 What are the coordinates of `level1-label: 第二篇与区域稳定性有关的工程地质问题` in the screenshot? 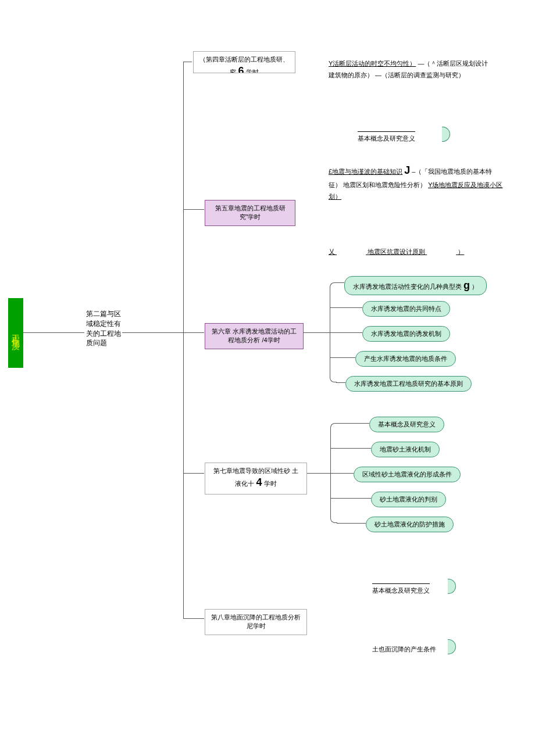 It's located at (104, 329).